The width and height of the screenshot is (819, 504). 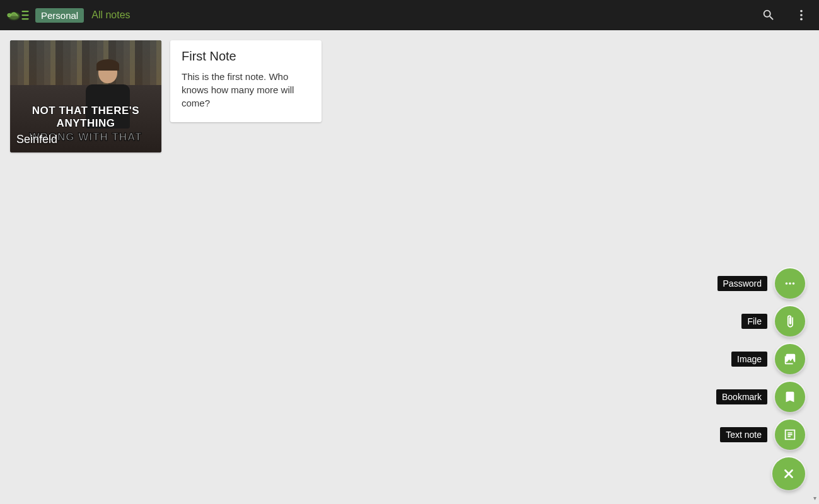 I want to click on bookmark-icon, so click(x=790, y=397).